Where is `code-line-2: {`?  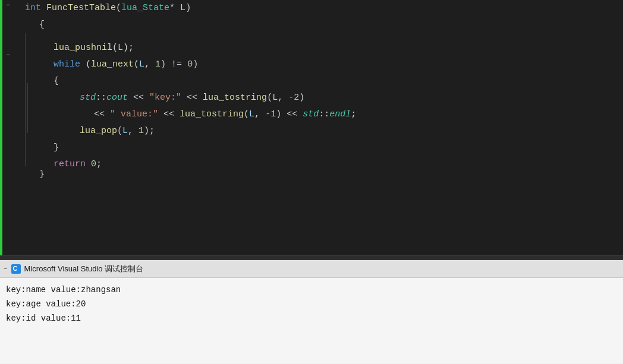
code-line-2: { is located at coordinates (324, 25).